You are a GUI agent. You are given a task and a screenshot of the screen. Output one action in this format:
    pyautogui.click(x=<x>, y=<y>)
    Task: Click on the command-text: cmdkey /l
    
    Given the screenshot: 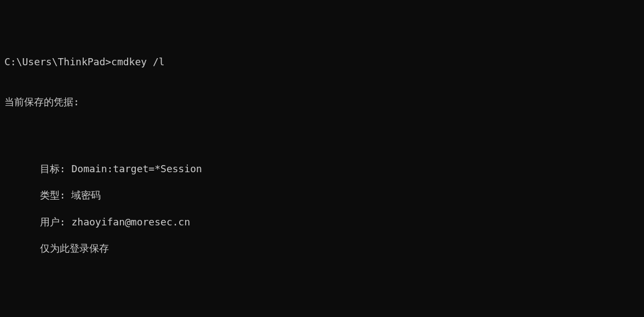 What is the action you would take?
    pyautogui.click(x=138, y=61)
    